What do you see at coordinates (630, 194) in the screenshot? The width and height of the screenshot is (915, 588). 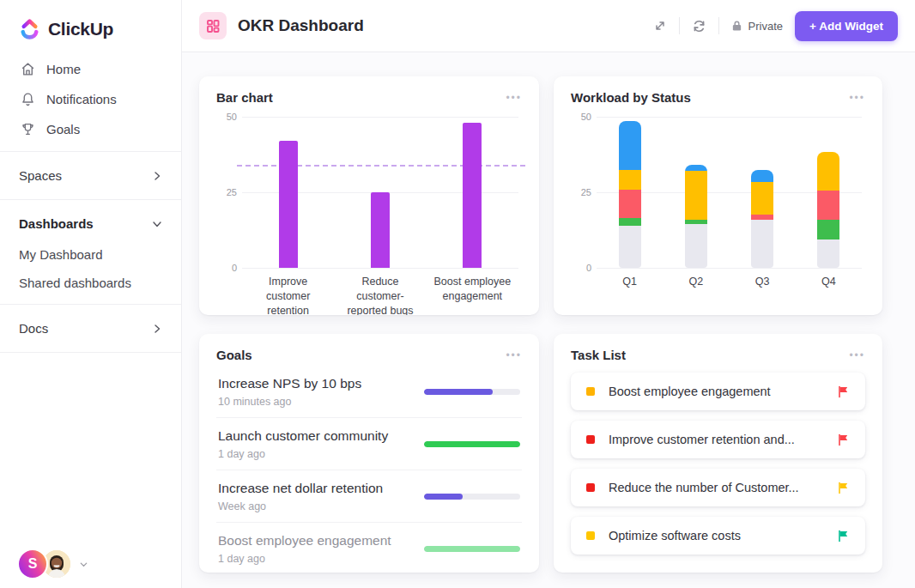 I see `stacked-bar-q1` at bounding box center [630, 194].